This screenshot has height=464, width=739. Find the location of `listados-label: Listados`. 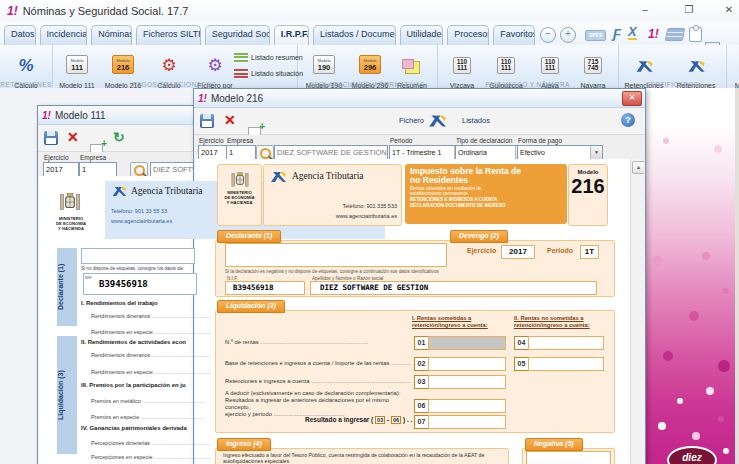

listados-label: Listados is located at coordinates (476, 120).